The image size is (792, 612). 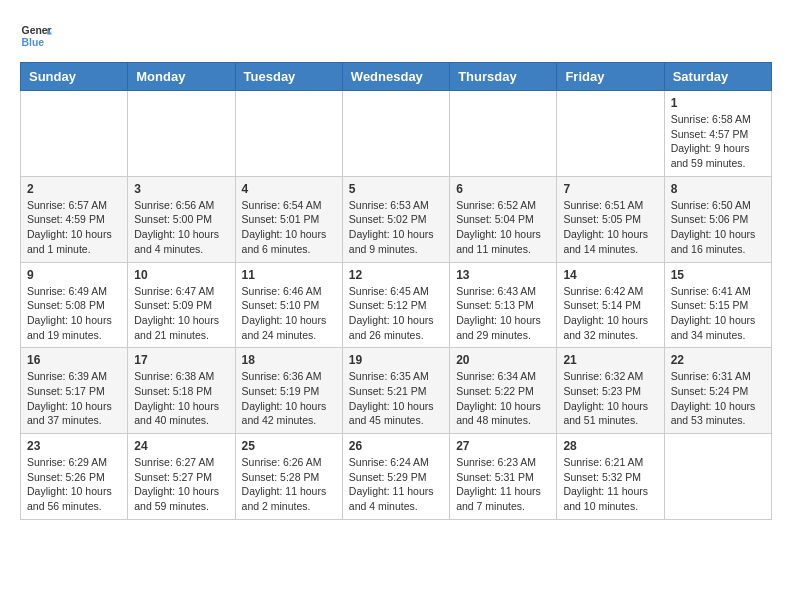 I want to click on day-number: 5, so click(x=396, y=189).